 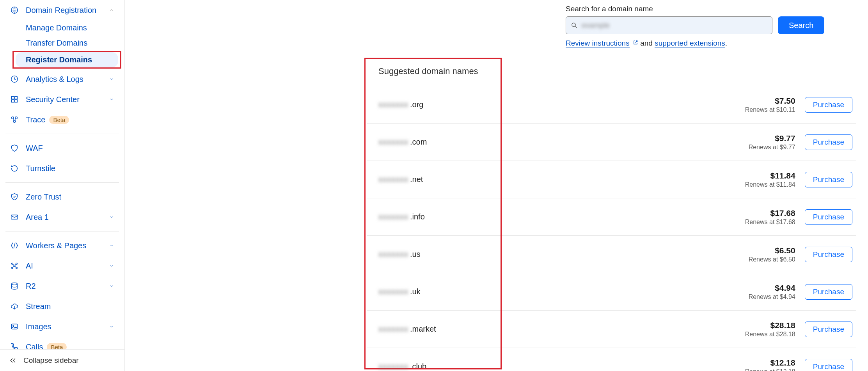 What do you see at coordinates (695, 9) in the screenshot?
I see `search-label: Search for a domain name` at bounding box center [695, 9].